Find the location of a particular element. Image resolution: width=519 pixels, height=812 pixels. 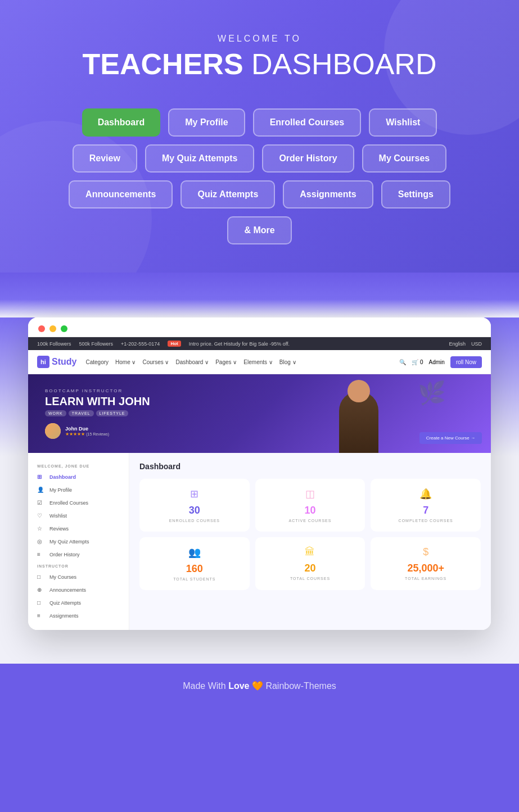

nav-btn-myquizattempts: My Quiz Attempts is located at coordinates (200, 158).